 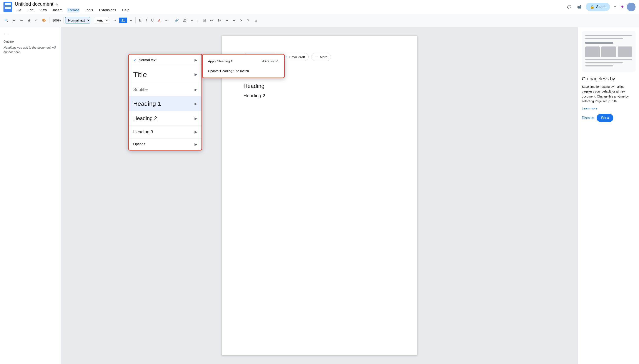 I want to click on print-icon: 🖨, so click(x=29, y=20).